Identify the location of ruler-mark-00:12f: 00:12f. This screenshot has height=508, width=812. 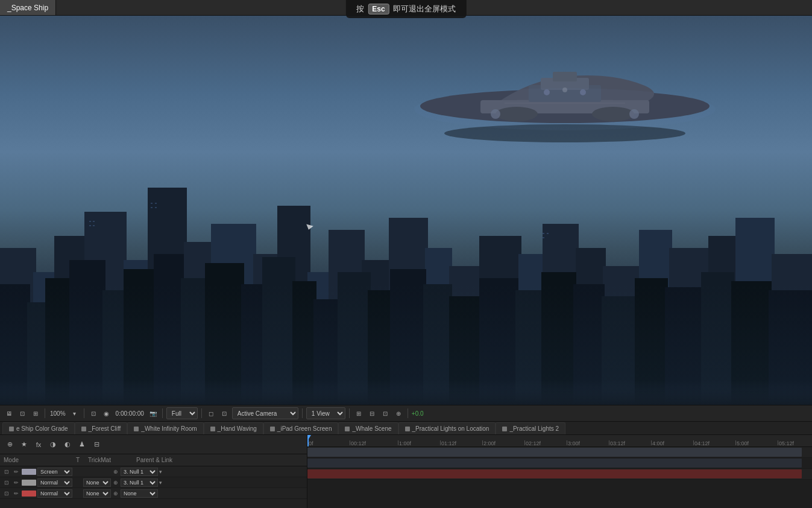
(358, 443).